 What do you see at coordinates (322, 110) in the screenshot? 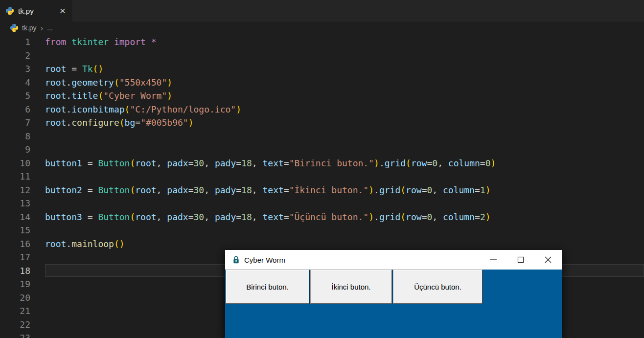
I see `code-line: 6root.iconbitmap("C:/Python/logo.ico")` at bounding box center [322, 110].